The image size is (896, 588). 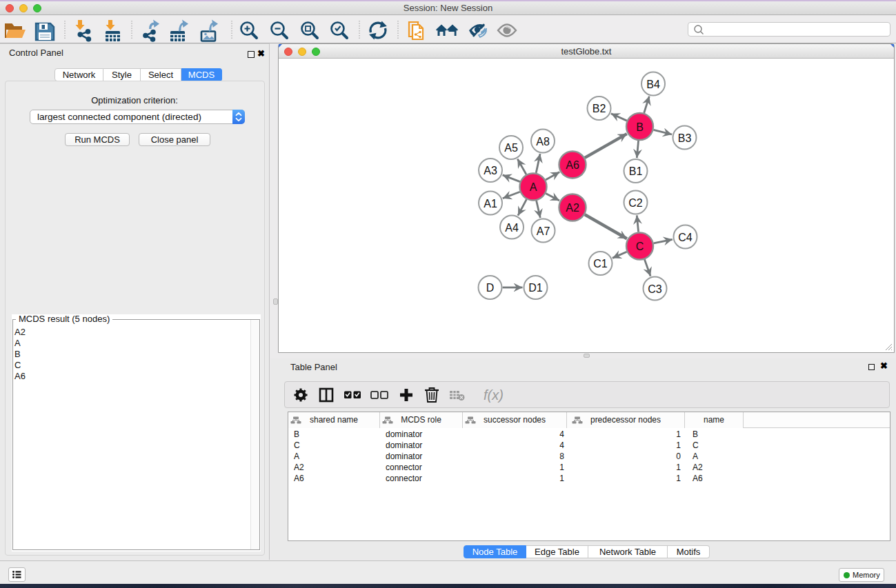 What do you see at coordinates (512, 227) in the screenshot?
I see `svg-text: A4` at bounding box center [512, 227].